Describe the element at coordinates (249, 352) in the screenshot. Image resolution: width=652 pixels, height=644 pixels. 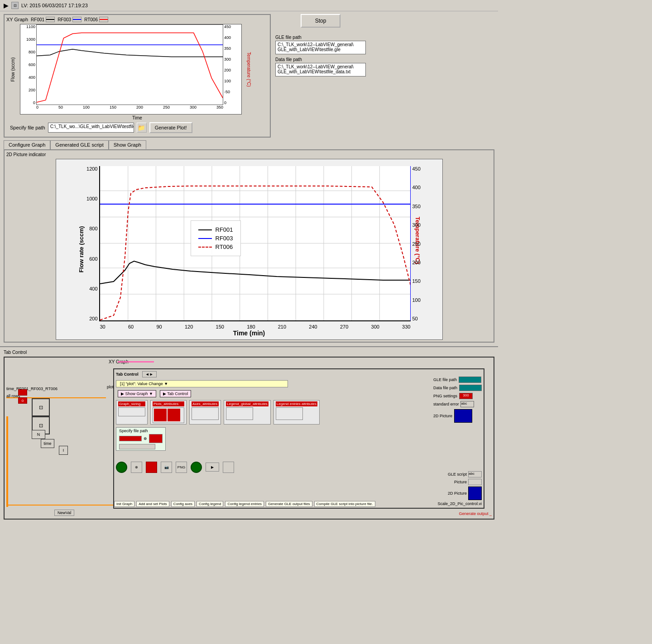
I see `block-diagram-label: Tab Control` at that location.